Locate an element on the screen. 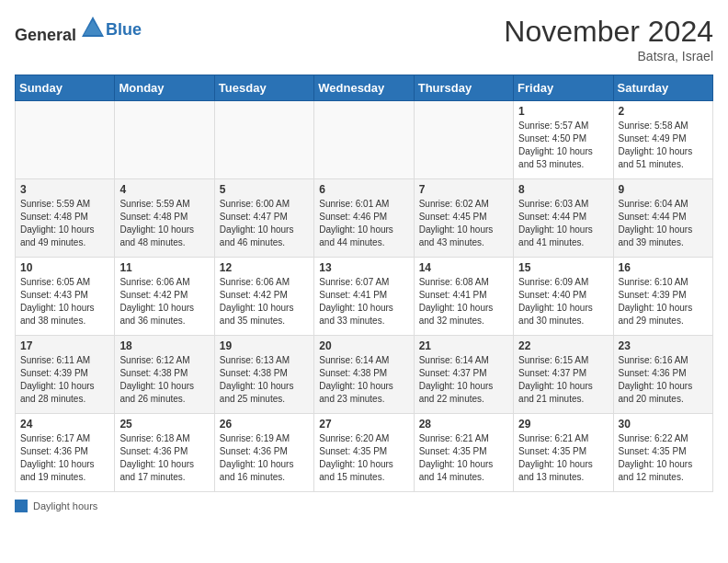  legend-label: Daylight hours is located at coordinates (65, 506).